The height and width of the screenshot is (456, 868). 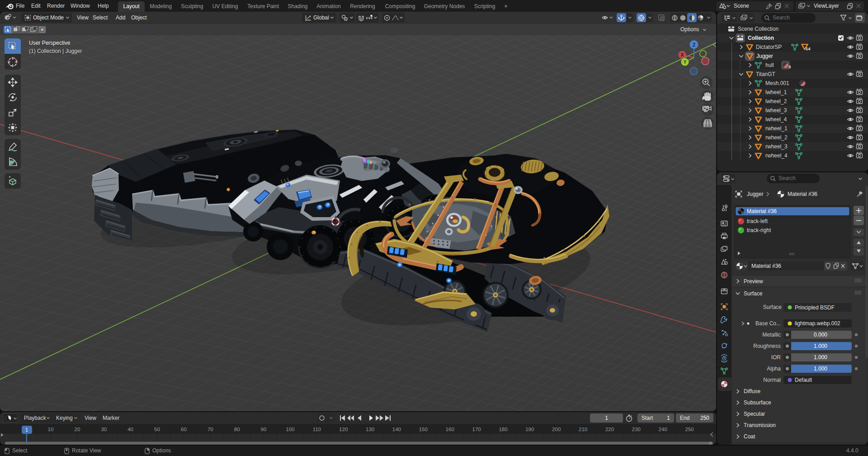 I want to click on svg-text: 190, so click(x=530, y=429).